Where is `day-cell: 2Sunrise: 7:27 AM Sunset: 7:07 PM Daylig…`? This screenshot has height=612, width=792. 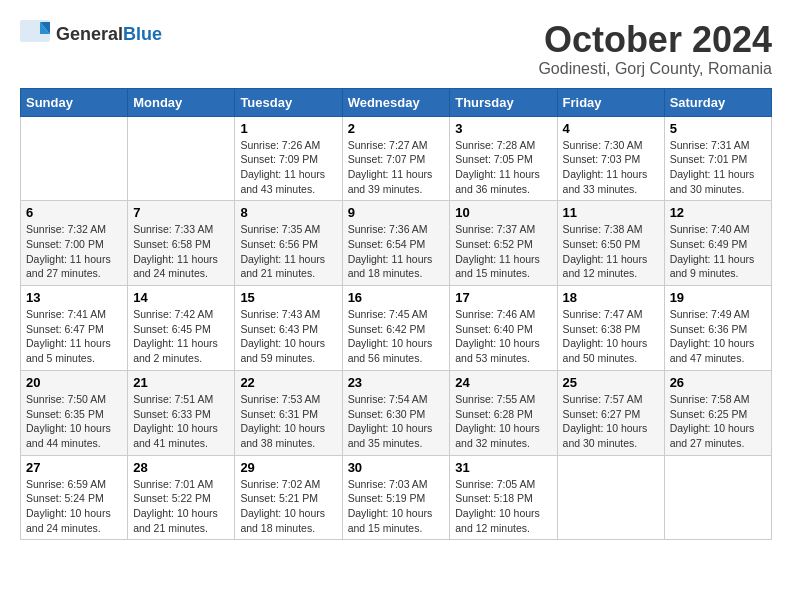
day-cell: 2Sunrise: 7:27 AM Sunset: 7:07 PM Daylig… is located at coordinates (396, 158).